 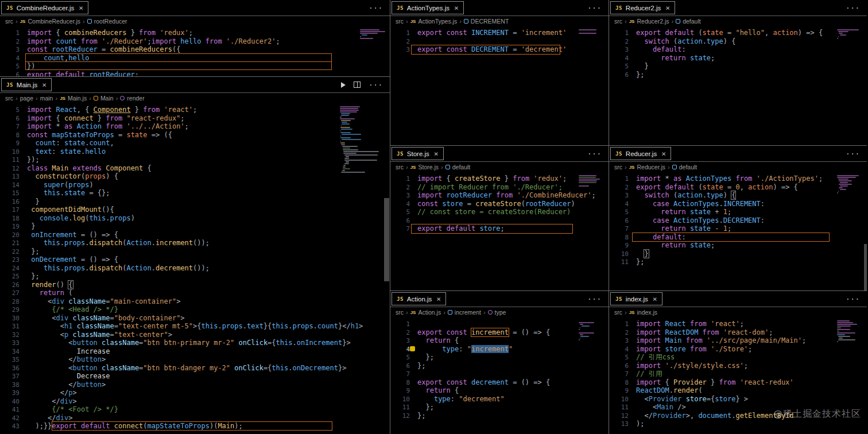 I want to click on breadcrumb-item: JSReducer2.js, so click(x=649, y=21).